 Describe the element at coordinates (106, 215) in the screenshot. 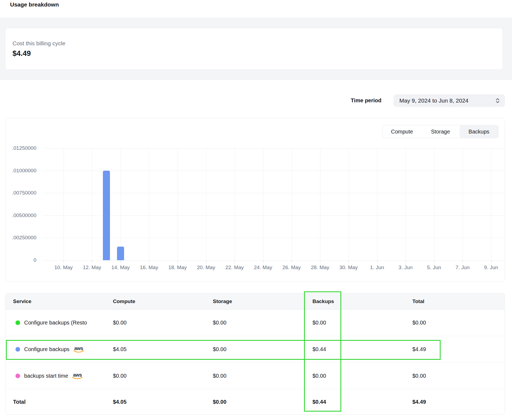

I see `usage-bar-13-may` at that location.